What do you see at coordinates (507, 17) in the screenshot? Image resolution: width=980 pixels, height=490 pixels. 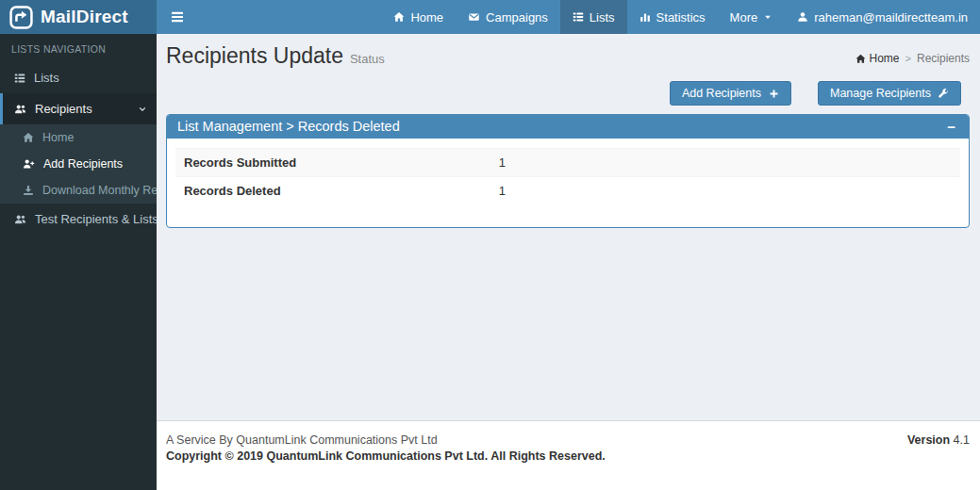 I see `nav-item-campaigns: Campaigns` at bounding box center [507, 17].